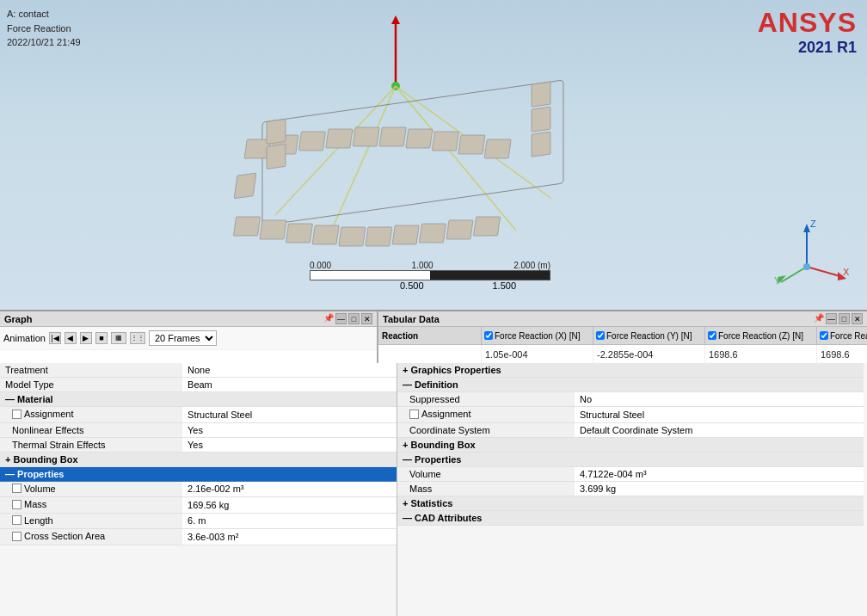  I want to click on tabular-panel: Tabular Data 📌 — □ ✕ Reaction Force Reac…, so click(623, 337).